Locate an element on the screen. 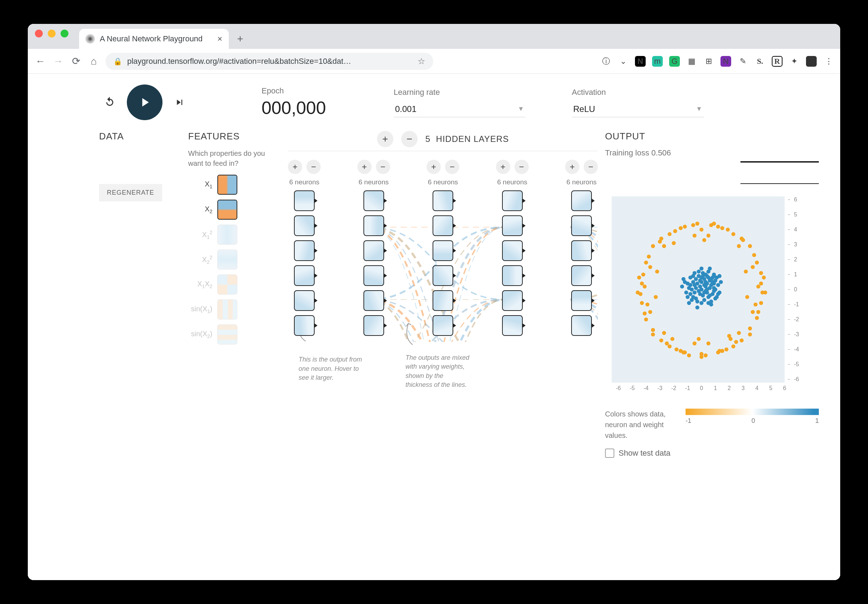  feature-row: X1 is located at coordinates (234, 185).